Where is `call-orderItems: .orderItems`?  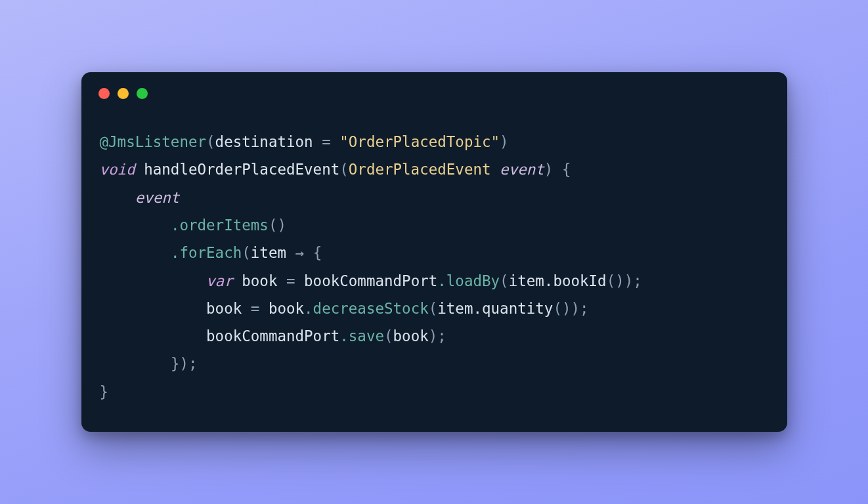 call-orderItems: .orderItems is located at coordinates (219, 225).